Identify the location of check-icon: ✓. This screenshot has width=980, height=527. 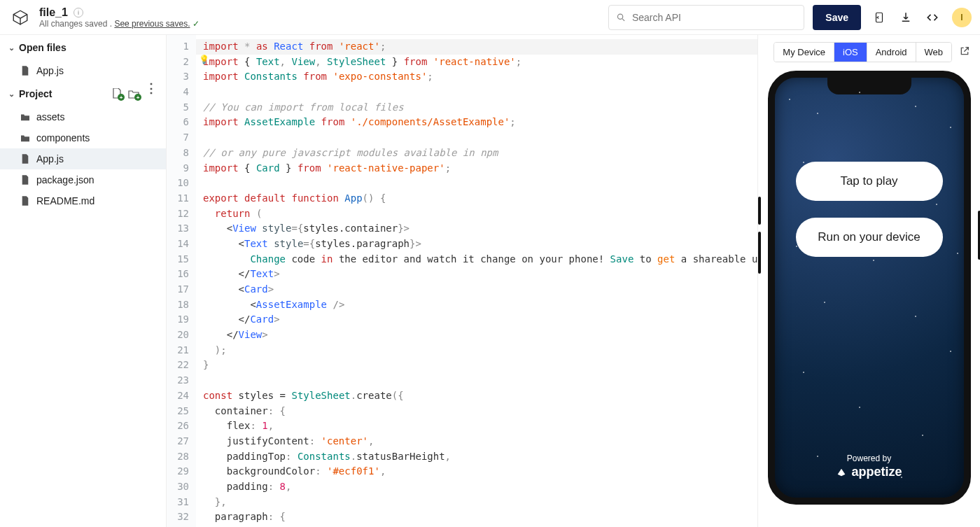
(196, 24).